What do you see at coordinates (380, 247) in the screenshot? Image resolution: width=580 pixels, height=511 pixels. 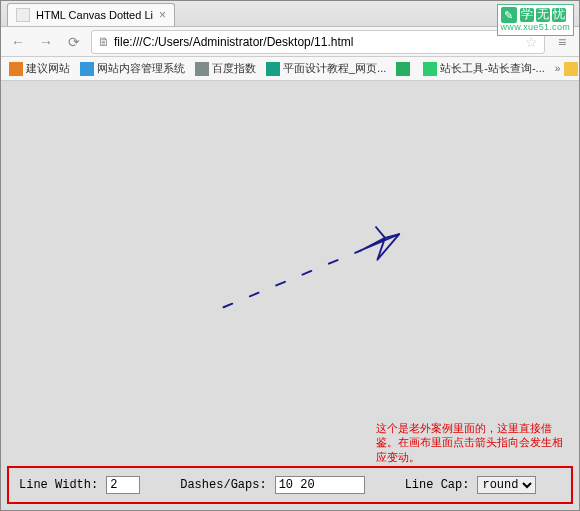 I see `arrow-head` at bounding box center [380, 247].